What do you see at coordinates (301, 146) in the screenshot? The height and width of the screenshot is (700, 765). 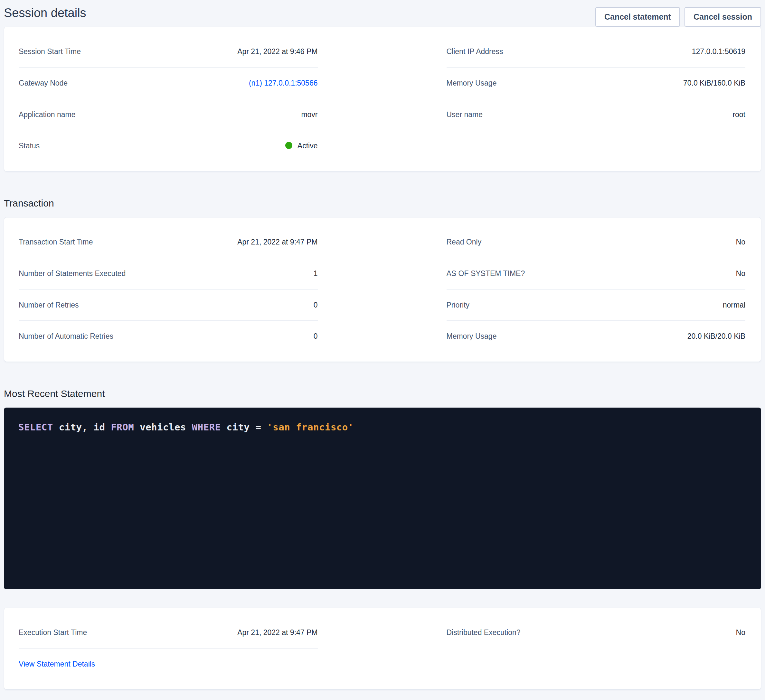 I see `session-status-value: Active` at bounding box center [301, 146].